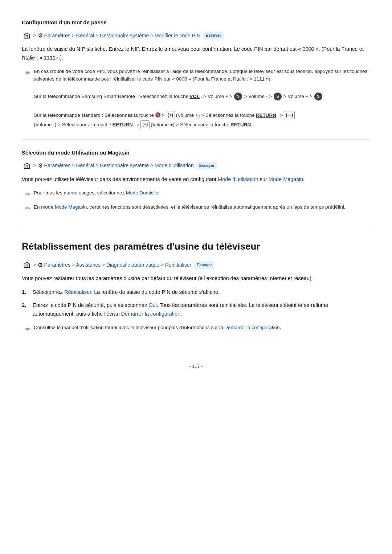 This screenshot has height=554, width=392. I want to click on circle-icon-3: S, so click(318, 97).